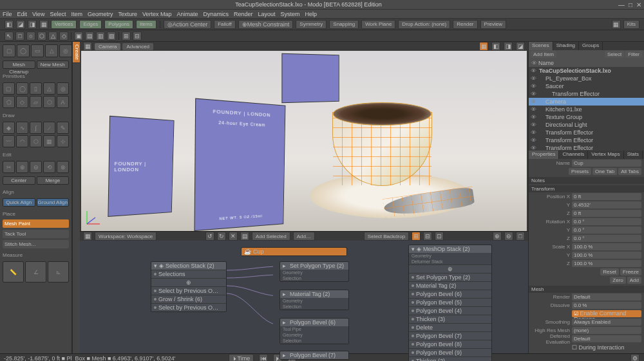 The image size is (644, 361). What do you see at coordinates (586, 189) in the screenshot?
I see `transform-section: Transform` at bounding box center [586, 189].